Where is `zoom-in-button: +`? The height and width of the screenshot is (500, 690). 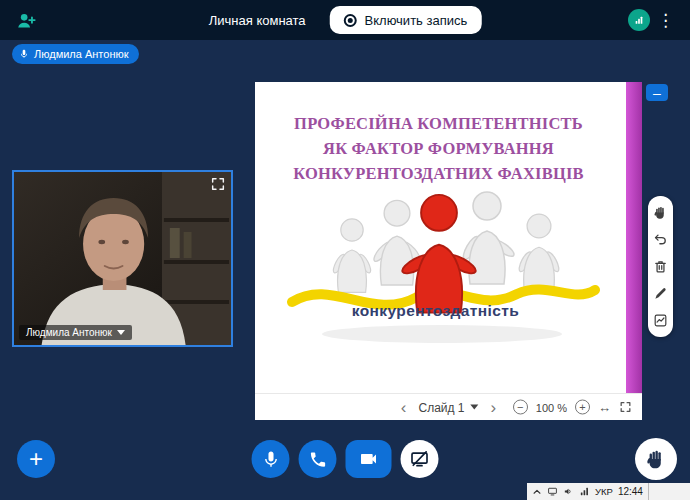
zoom-in-button: + is located at coordinates (582, 408).